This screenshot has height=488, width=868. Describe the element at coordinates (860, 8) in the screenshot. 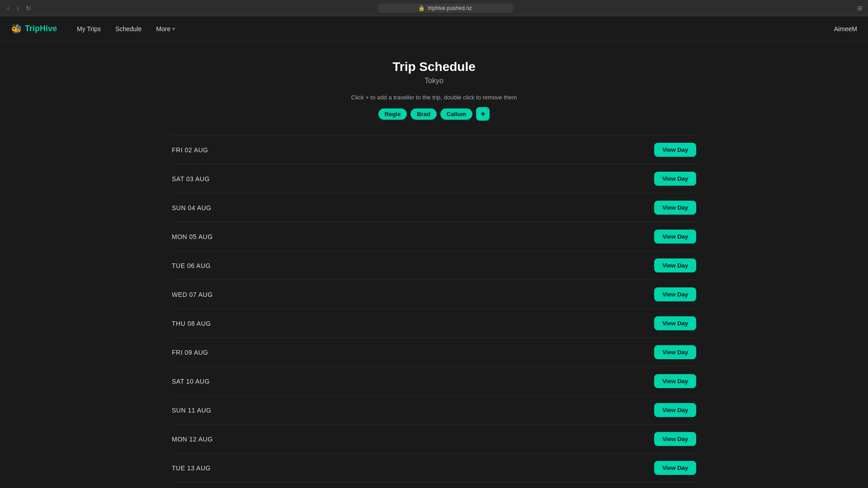

I see `grid-icon: ⊞` at that location.